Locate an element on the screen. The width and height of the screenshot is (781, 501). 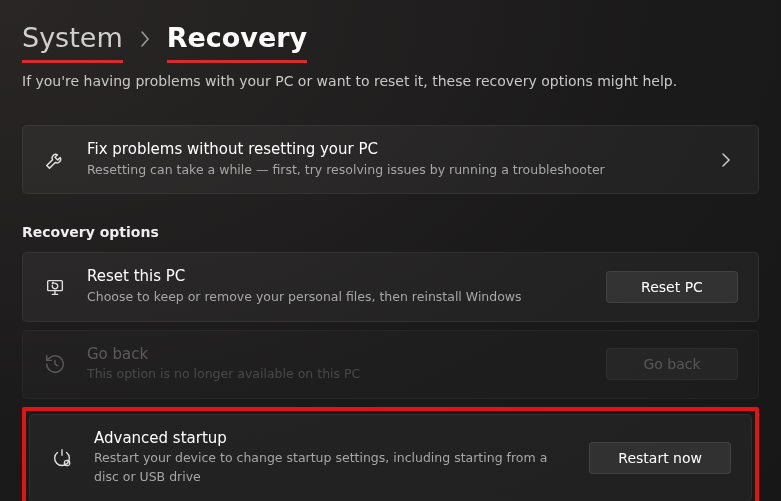
page-subtitle: If you're having problems with your PC o… is located at coordinates (390, 81).